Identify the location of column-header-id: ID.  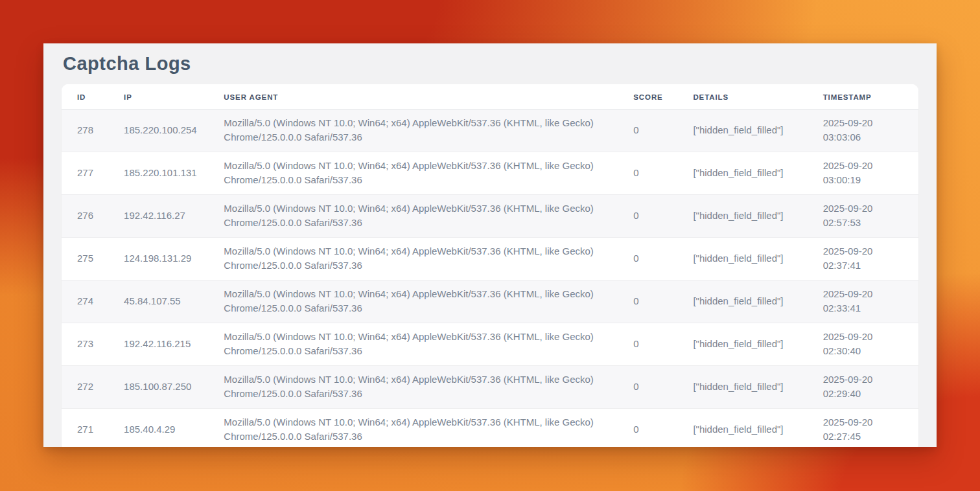
(85, 97).